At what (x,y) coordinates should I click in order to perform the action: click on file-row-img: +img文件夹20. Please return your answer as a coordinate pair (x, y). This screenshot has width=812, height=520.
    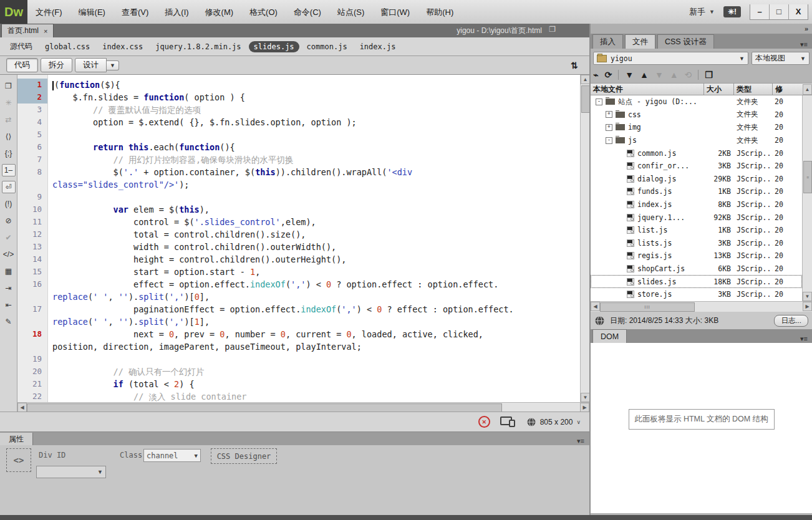
    Looking at the image, I should click on (696, 127).